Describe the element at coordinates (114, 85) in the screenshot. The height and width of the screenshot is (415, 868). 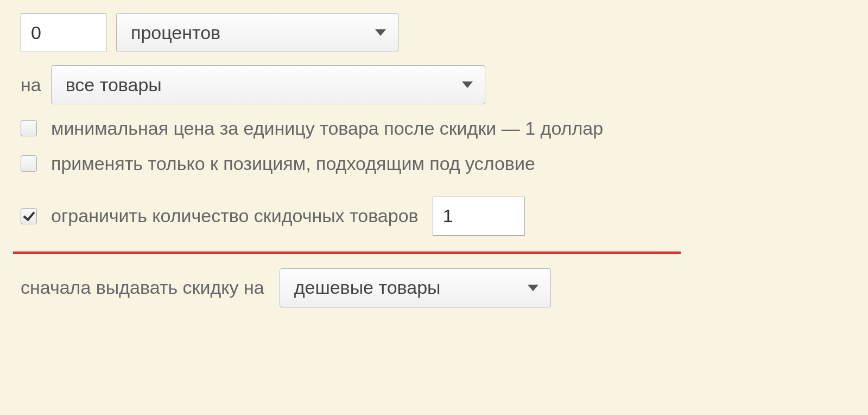
I see `discount-scope-selected: все товары` at that location.